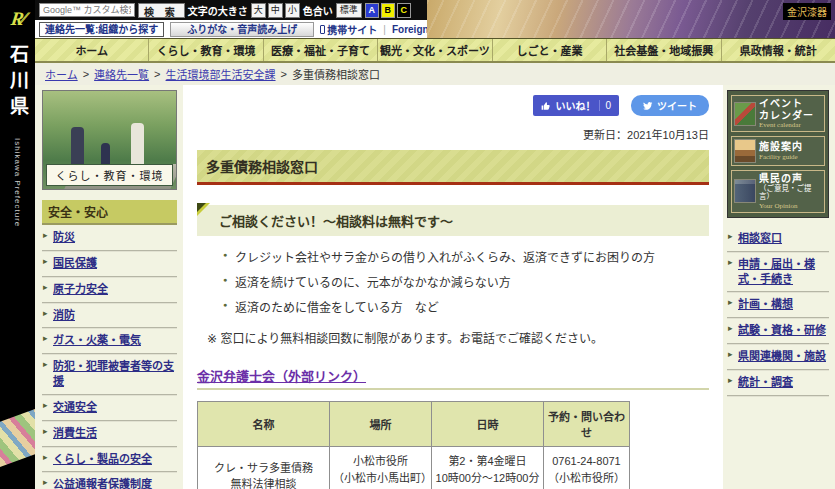 The height and width of the screenshot is (489, 835). Describe the element at coordinates (282, 376) in the screenshot. I see `bar-association-link: 金沢弁護士会（外部リンク）` at that location.